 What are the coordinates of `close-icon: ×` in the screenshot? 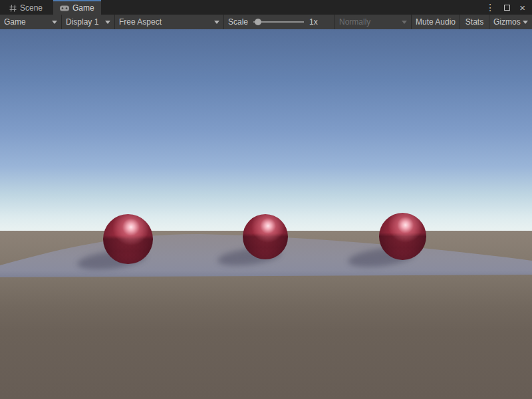 It's located at (523, 8).